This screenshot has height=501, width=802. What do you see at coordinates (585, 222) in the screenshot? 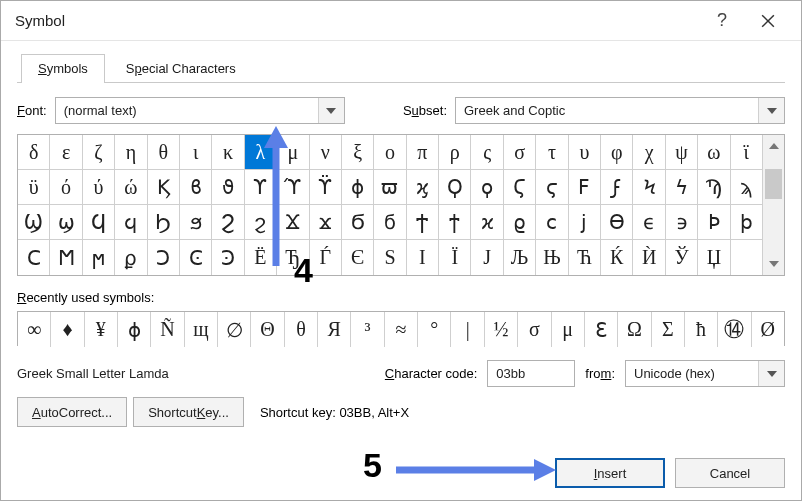
I see `symbol-cell: ϳ` at bounding box center [585, 222].